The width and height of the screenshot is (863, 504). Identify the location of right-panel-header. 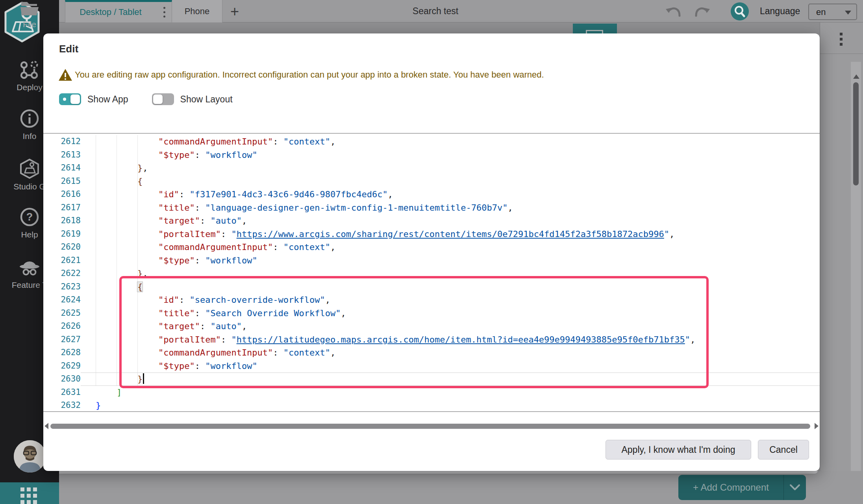
(842, 38).